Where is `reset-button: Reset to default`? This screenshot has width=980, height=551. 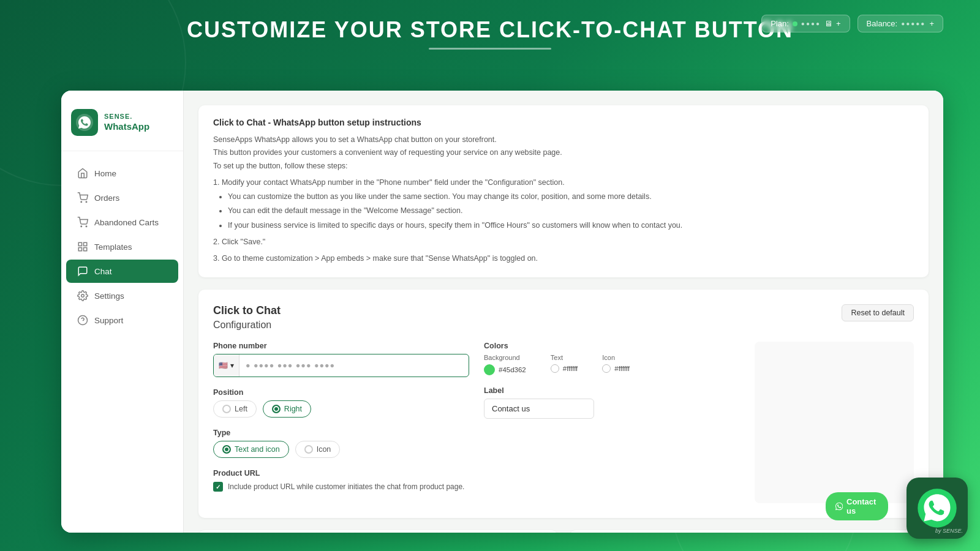
reset-button: Reset to default is located at coordinates (878, 313).